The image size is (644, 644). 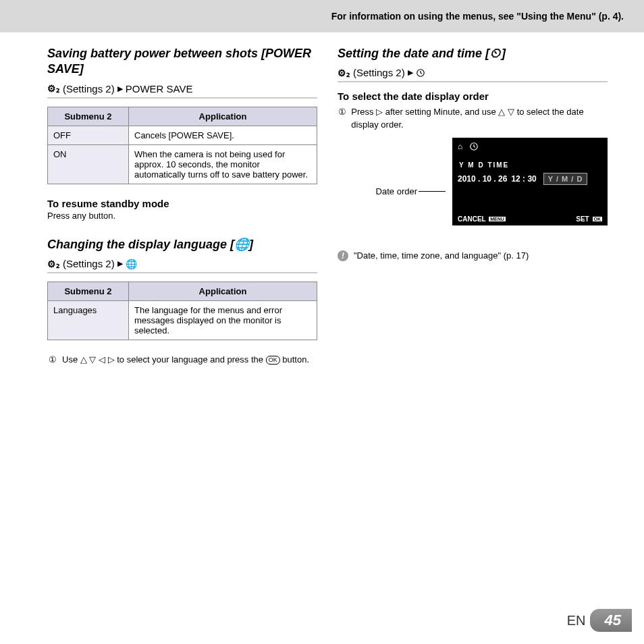 What do you see at coordinates (88, 135) in the screenshot?
I see `cell-key: OFF` at bounding box center [88, 135].